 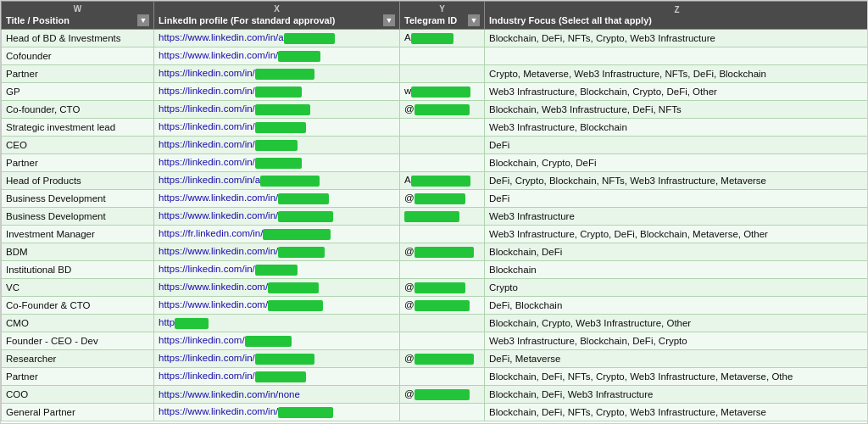 I want to click on cell-industry: Blockchain, Web3 Infrastructure, DeFi, N…, so click(x=676, y=110).